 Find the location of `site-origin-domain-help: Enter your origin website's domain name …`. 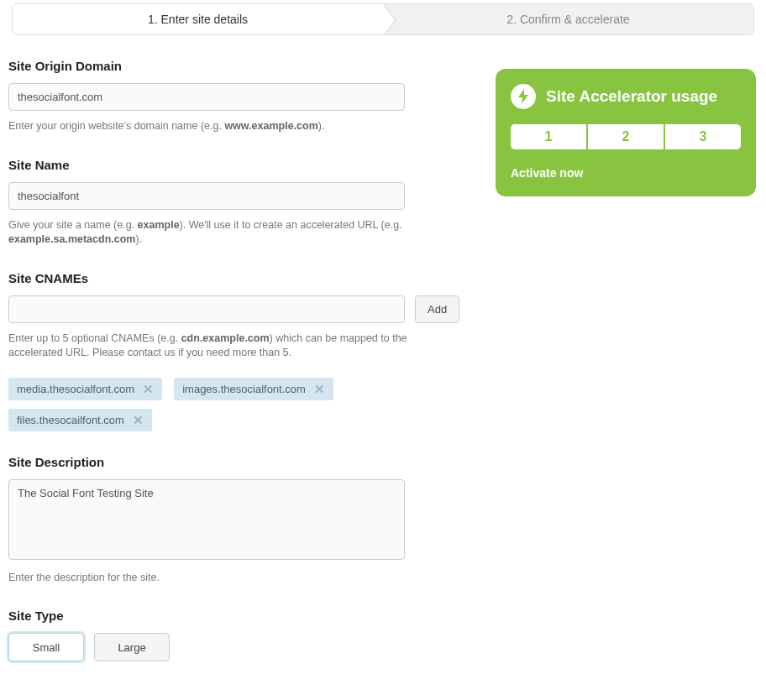

site-origin-domain-help: Enter your origin website's domain name … is located at coordinates (218, 127).